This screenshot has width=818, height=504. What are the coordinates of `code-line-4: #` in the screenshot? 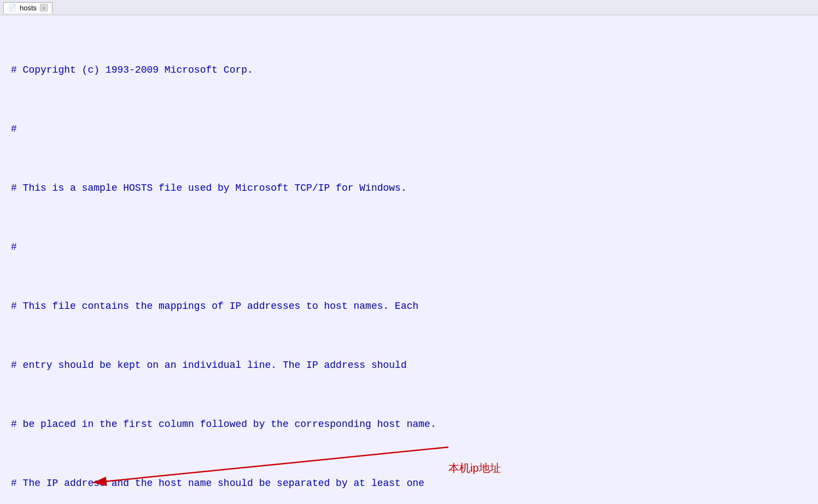 It's located at (409, 247).